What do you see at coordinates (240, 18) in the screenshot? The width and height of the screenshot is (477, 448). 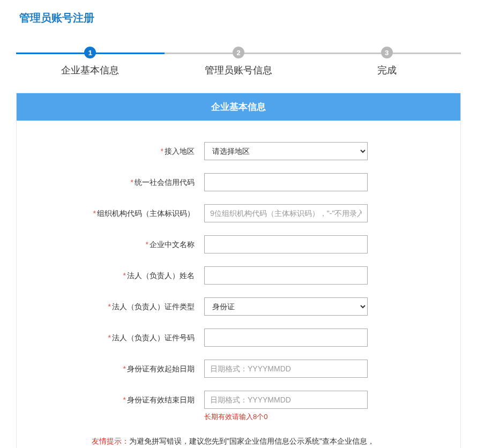 I see `page-title: 管理员账号注册` at bounding box center [240, 18].